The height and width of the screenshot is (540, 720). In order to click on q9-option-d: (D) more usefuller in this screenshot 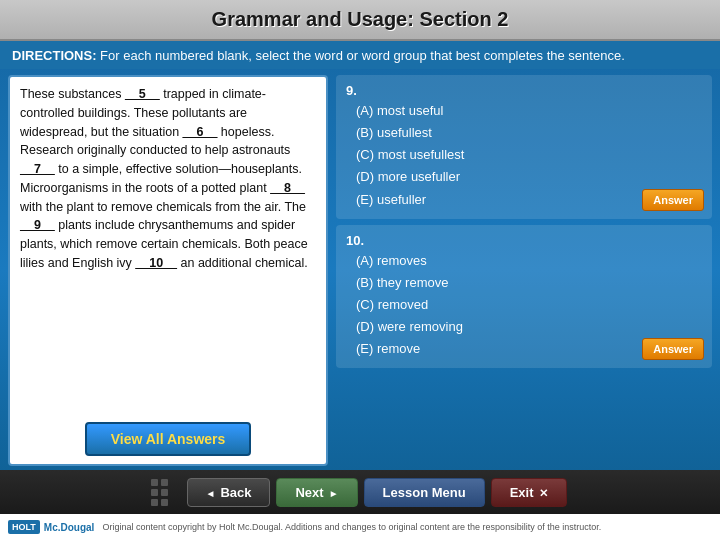, I will do `click(529, 177)`.